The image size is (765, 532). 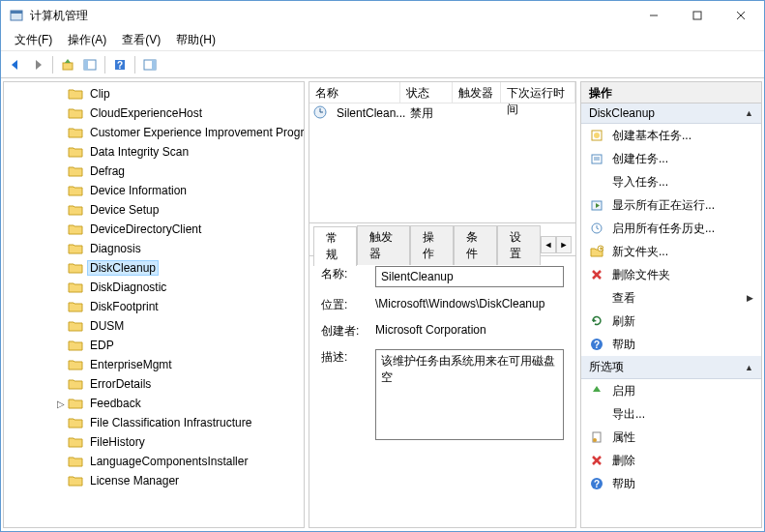 I want to click on help-button: ?, so click(x=120, y=65).